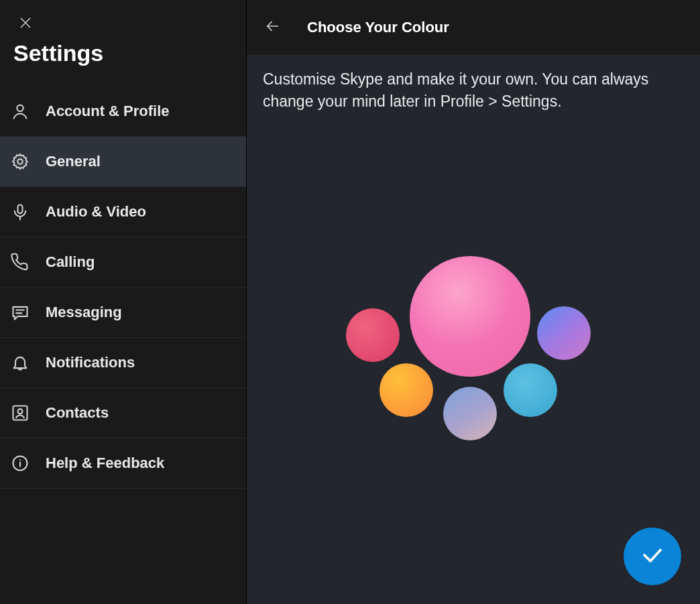 The width and height of the screenshot is (700, 604). Describe the element at coordinates (123, 263) in the screenshot. I see `nav-item-calling: Calling` at that location.